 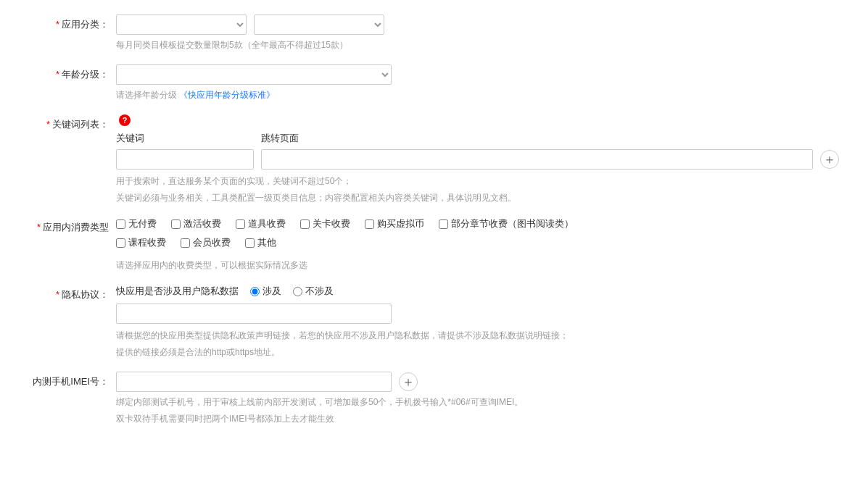 What do you see at coordinates (434, 322) in the screenshot?
I see `privacy-row: *隐私协议： 快应用是否涉及用户隐私数据 涉及 不涉及 请根据您的快应用类型提供…` at bounding box center [434, 322].